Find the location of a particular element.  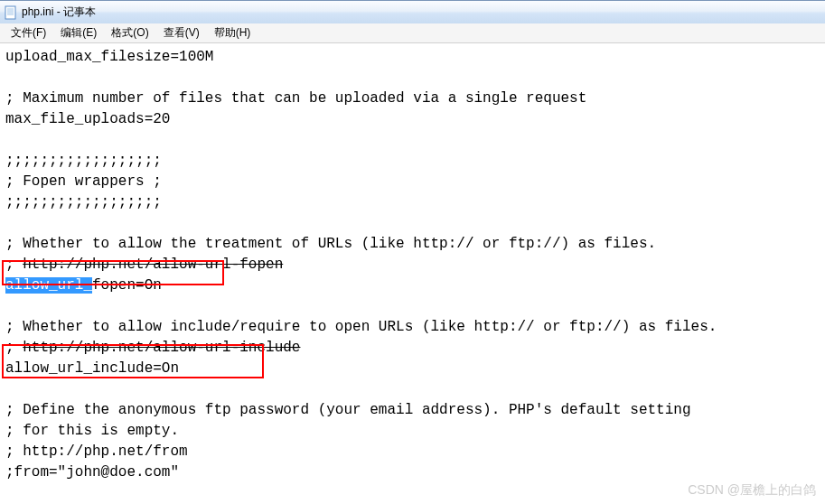

text-line: ; Fopen wrappers ; is located at coordinates (412, 182).